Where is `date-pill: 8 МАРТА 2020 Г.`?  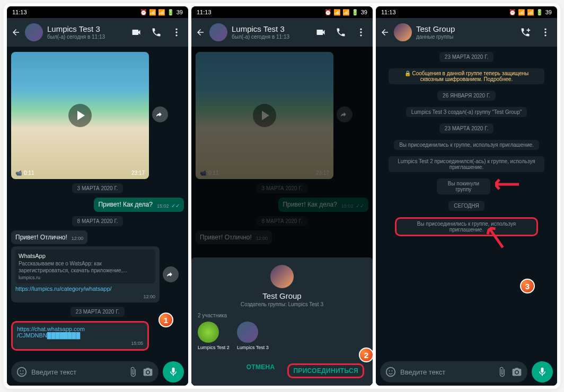
date-pill: 8 МАРТА 2020 Г. is located at coordinates (98, 221).